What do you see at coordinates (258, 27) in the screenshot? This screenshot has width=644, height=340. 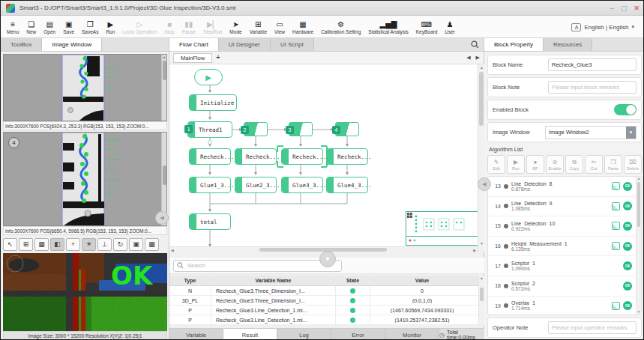 I see `toolbar-button: ⊞ Variable` at bounding box center [258, 27].